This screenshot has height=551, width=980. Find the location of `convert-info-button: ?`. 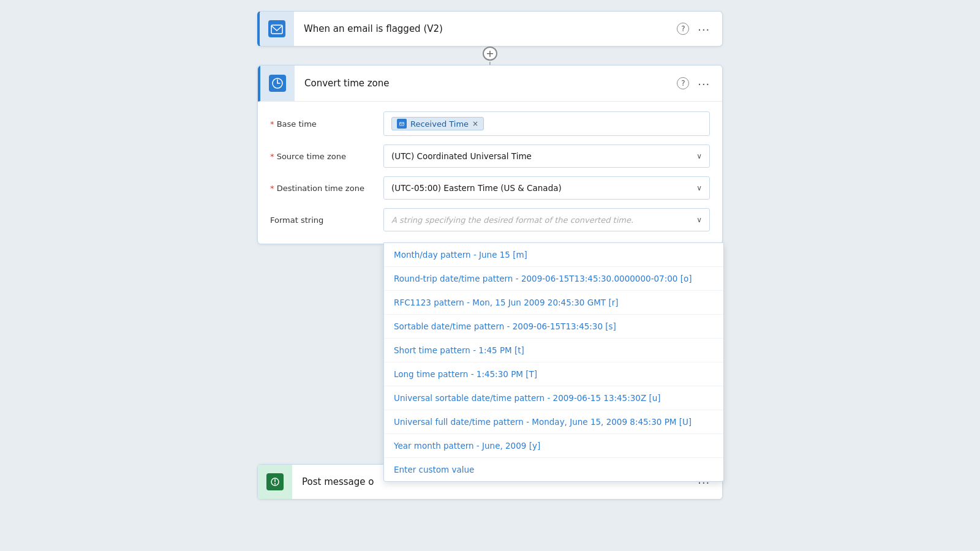

convert-info-button: ? is located at coordinates (683, 83).